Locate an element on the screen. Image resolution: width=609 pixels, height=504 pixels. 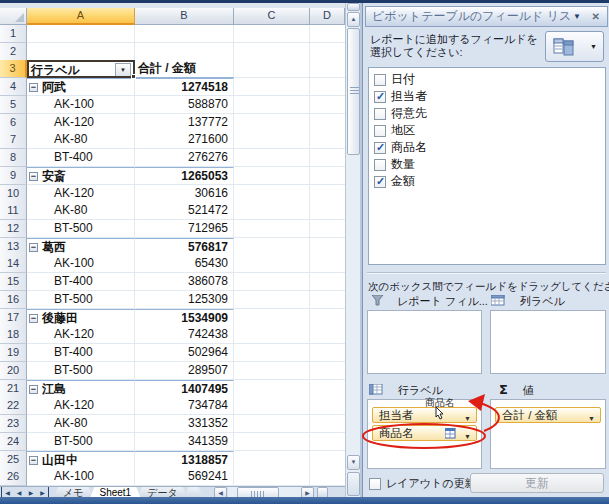
vertical-scrollbar: ▲ ▼ is located at coordinates (352, 250).